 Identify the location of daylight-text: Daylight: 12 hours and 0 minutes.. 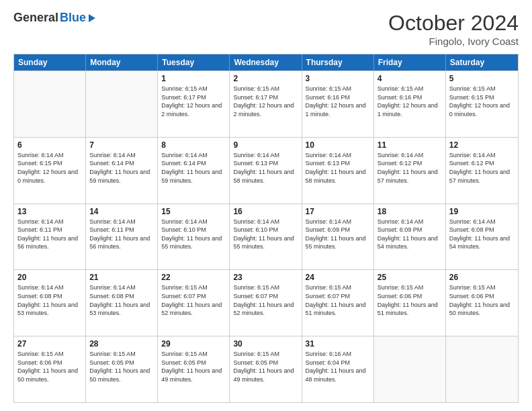
(50, 176).